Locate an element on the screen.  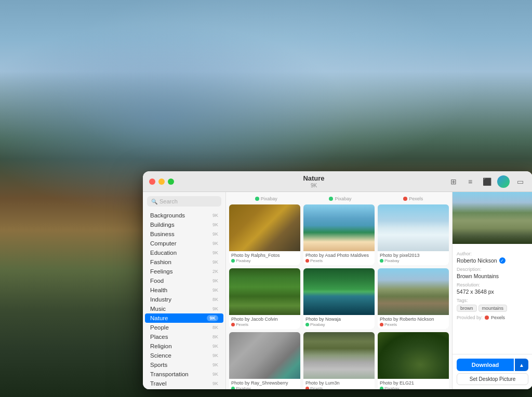
author-name: Roberto Nickson ✓ is located at coordinates (493, 261).